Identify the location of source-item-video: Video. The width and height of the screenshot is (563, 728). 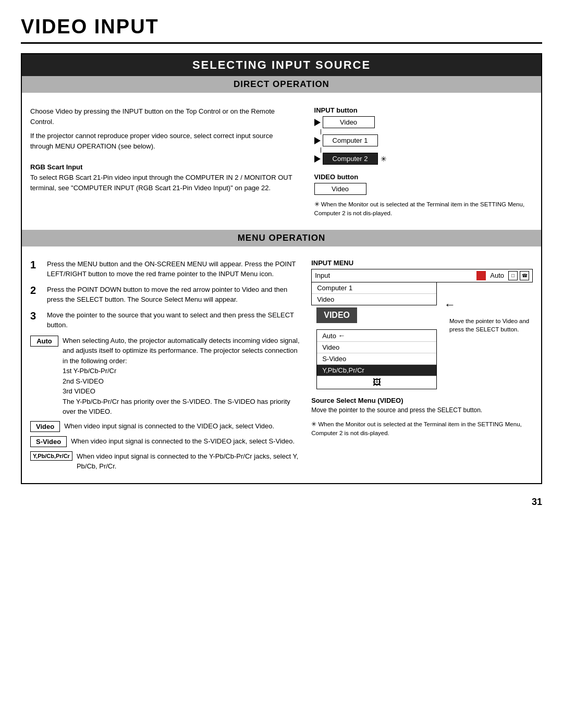
(376, 348).